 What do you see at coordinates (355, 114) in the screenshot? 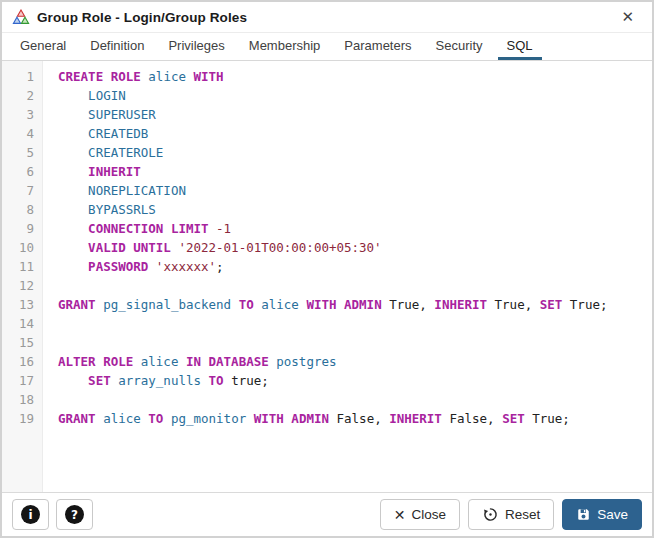
I see `code-line: SUPERUSER` at bounding box center [355, 114].